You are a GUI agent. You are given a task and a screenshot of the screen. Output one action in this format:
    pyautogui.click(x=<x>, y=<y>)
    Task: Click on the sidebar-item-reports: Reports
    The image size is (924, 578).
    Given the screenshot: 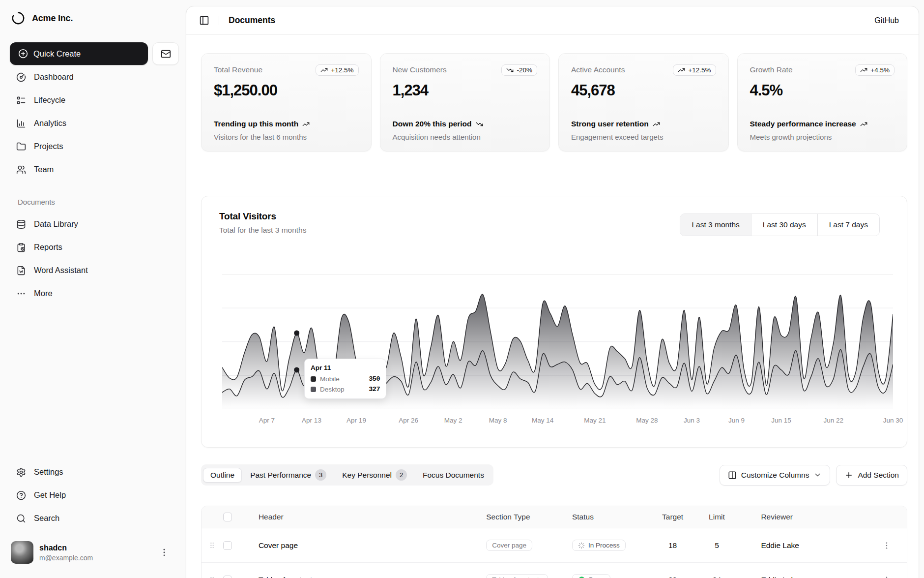 What is the action you would take?
    pyautogui.click(x=94, y=247)
    